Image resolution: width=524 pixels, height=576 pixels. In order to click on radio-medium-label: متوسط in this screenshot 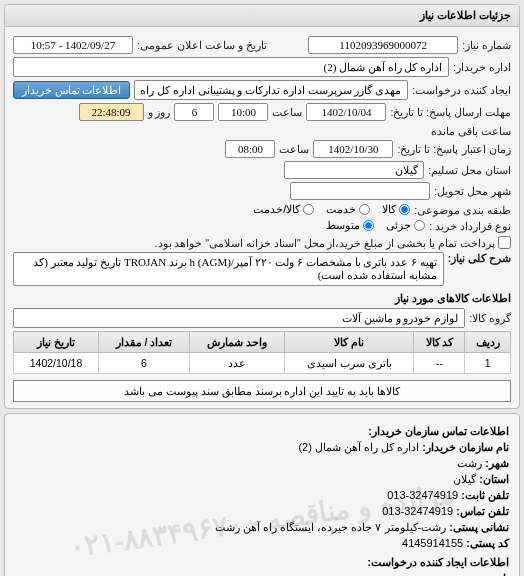, I will do `click(343, 226)`.